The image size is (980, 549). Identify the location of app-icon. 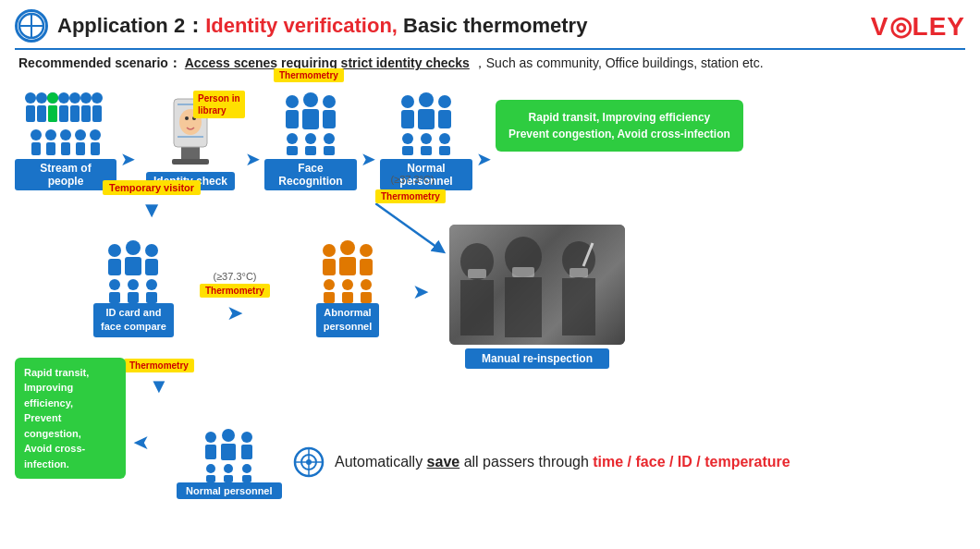
(31, 26).